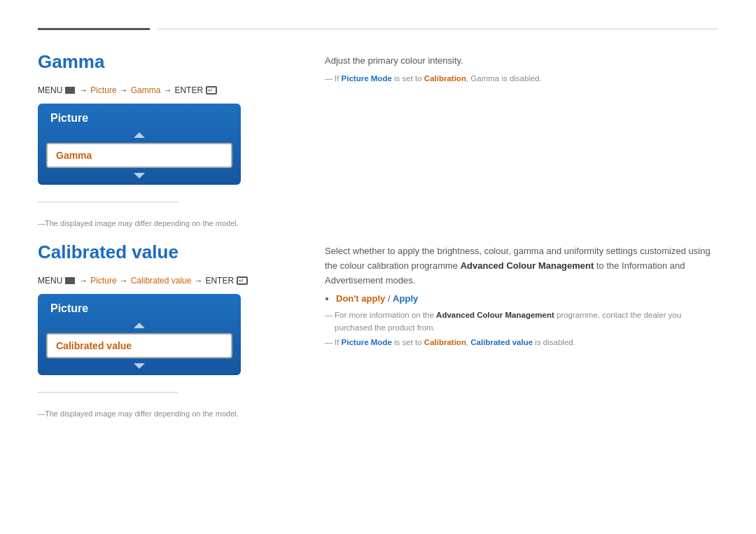 This screenshot has height=534, width=756. Describe the element at coordinates (173, 155) in the screenshot. I see `gamma-slider-track` at that location.